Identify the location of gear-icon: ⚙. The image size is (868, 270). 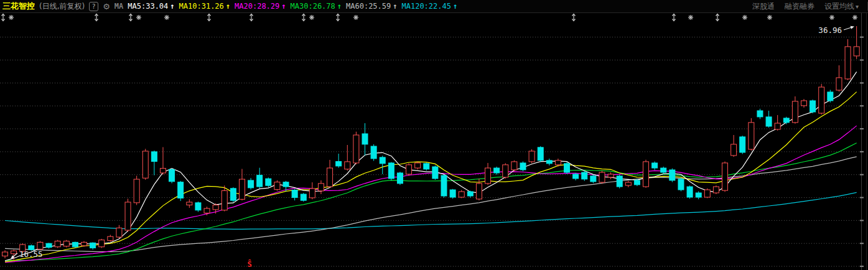
(106, 6).